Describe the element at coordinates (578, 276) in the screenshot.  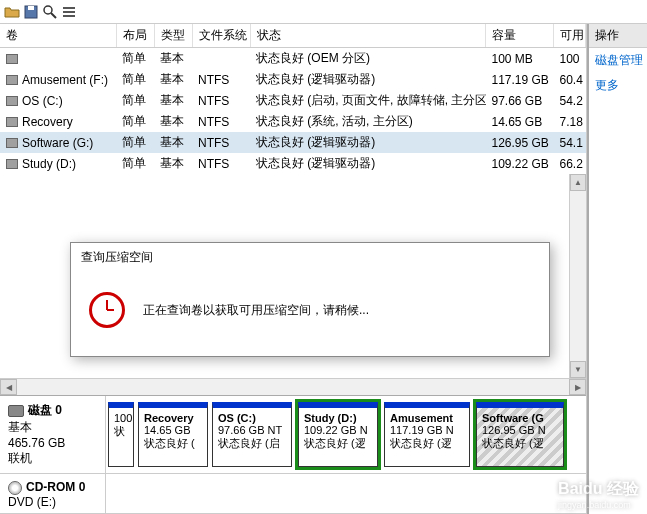
I see `vertical-scrollbar: ▲ ▼` at that location.